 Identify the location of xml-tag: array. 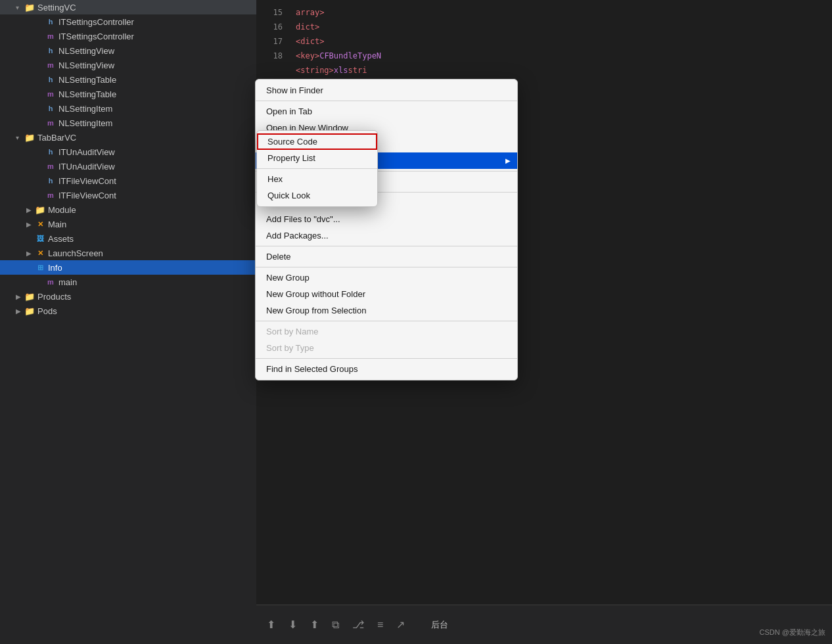
(308, 12).